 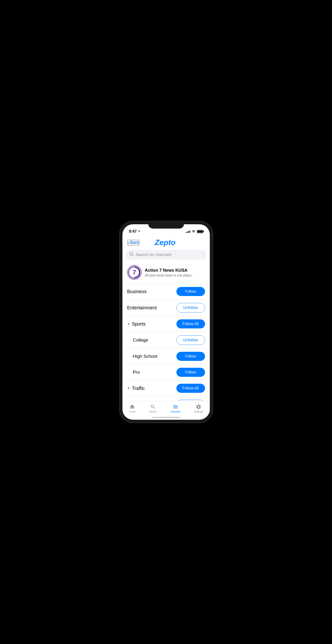 What do you see at coordinates (199, 407) in the screenshot?
I see `settings-icon` at bounding box center [199, 407].